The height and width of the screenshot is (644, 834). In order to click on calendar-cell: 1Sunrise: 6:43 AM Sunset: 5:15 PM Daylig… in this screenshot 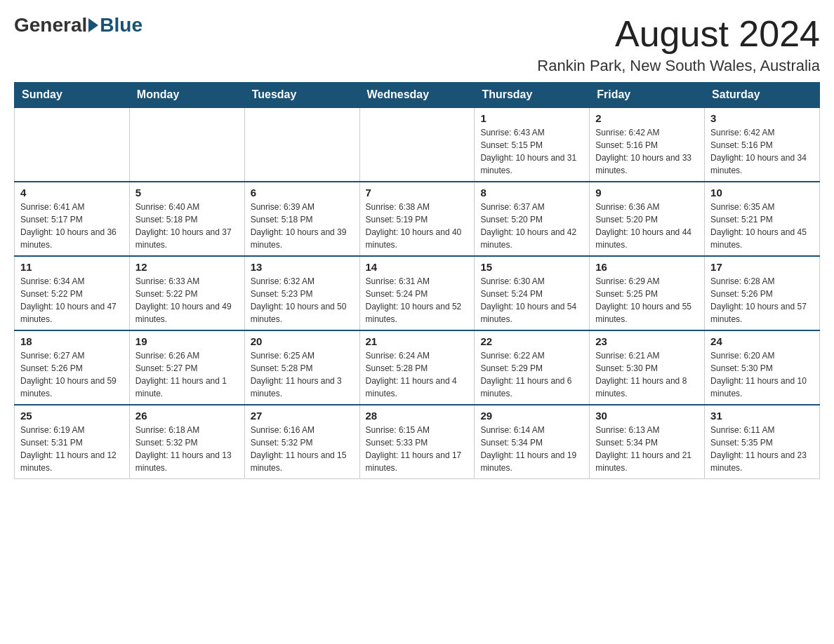, I will do `click(532, 145)`.